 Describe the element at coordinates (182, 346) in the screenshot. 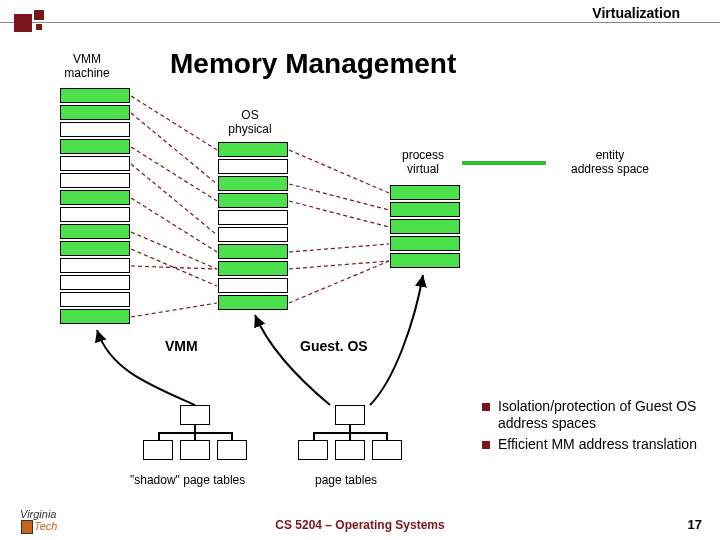

I see `label-vmm: VMM` at that location.